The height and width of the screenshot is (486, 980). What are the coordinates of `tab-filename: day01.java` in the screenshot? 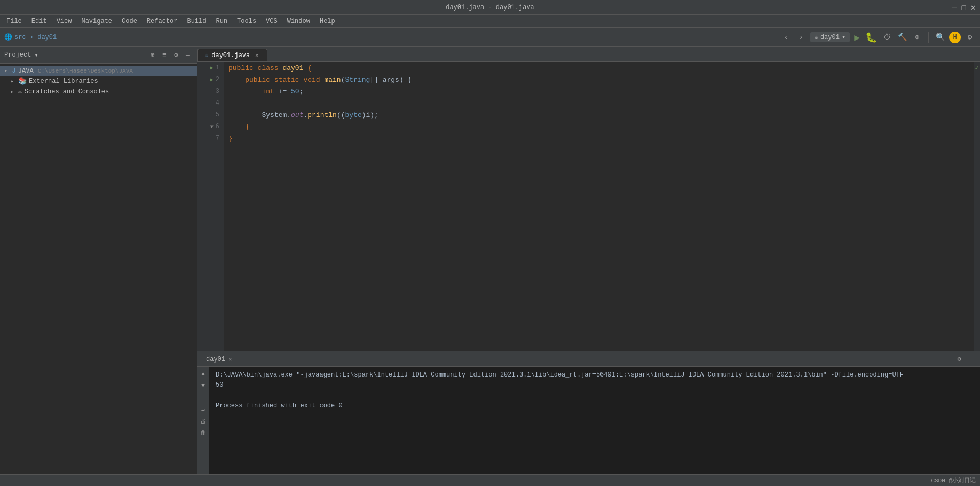 It's located at (231, 56).